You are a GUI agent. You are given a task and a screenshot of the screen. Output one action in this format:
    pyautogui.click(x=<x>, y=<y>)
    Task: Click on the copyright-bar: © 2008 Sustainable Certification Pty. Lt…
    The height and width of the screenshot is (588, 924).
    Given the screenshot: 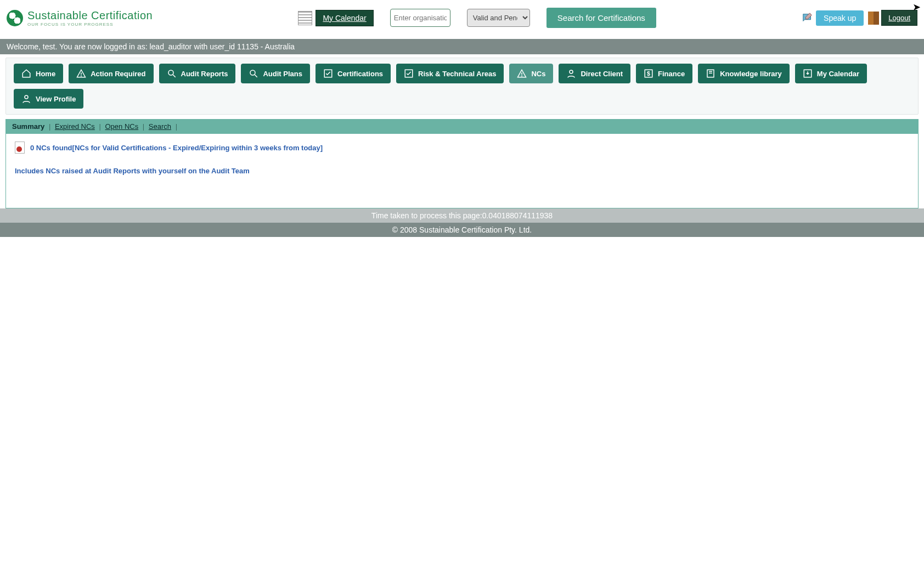 What is the action you would take?
    pyautogui.click(x=462, y=230)
    